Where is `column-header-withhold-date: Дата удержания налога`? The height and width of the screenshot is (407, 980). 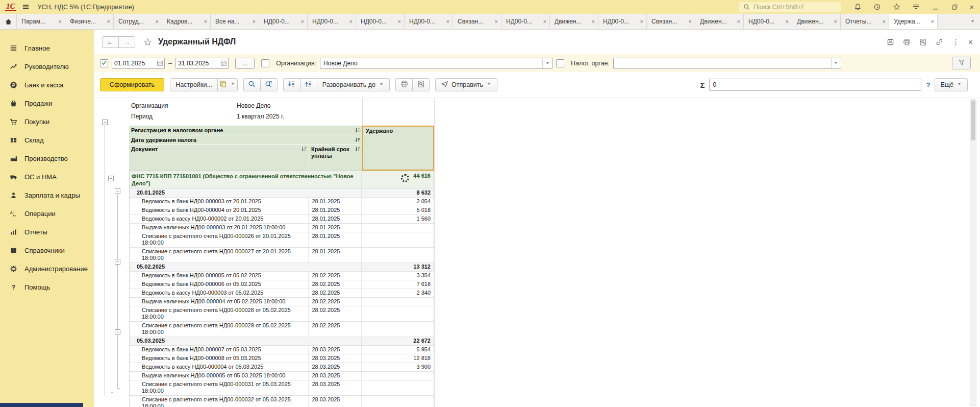 column-header-withhold-date: Дата удержания налога is located at coordinates (246, 140).